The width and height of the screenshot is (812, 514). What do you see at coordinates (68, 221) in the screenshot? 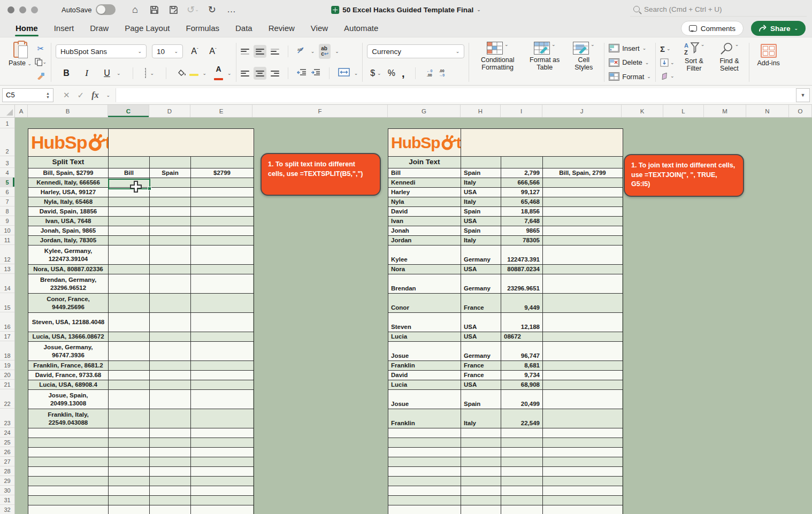
I see `cell: Ivan, USA, 7648` at bounding box center [68, 221].